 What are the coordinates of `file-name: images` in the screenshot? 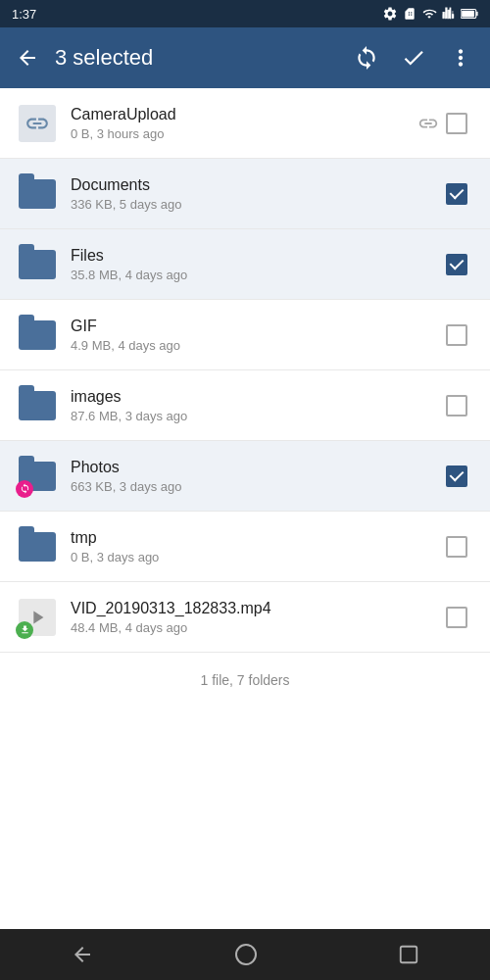 It's located at (249, 398).